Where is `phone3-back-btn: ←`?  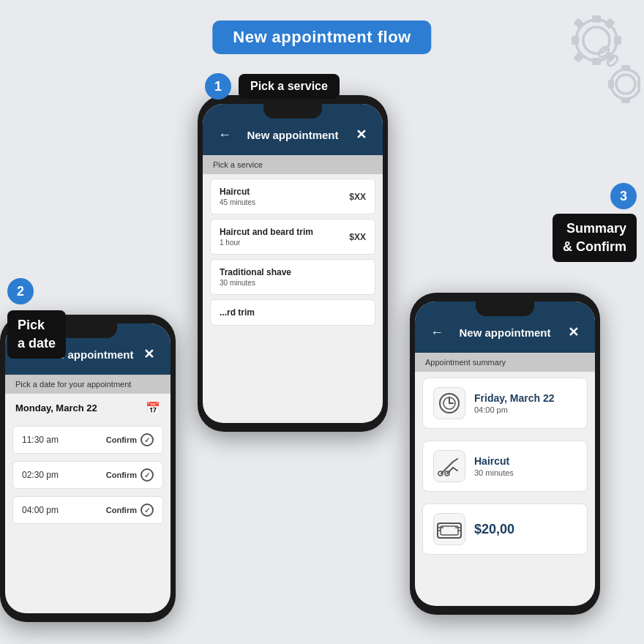 phone3-back-btn: ← is located at coordinates (437, 332).